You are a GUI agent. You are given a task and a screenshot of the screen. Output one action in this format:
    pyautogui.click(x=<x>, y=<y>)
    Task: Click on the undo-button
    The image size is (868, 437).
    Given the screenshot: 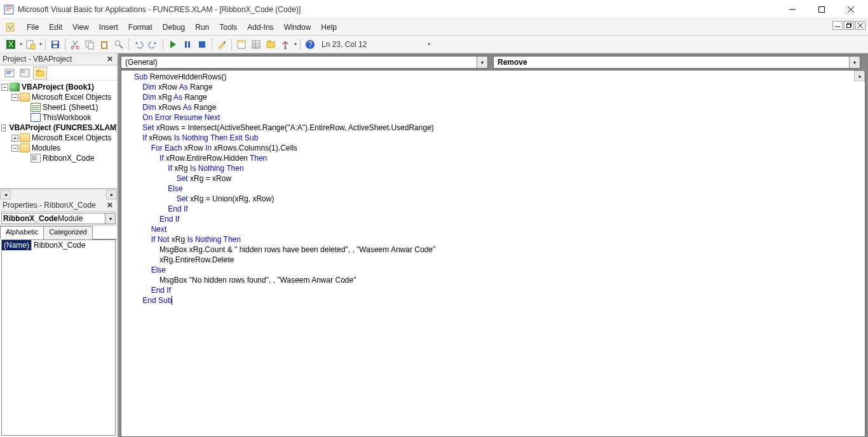 What is the action you would take?
    pyautogui.click(x=139, y=44)
    